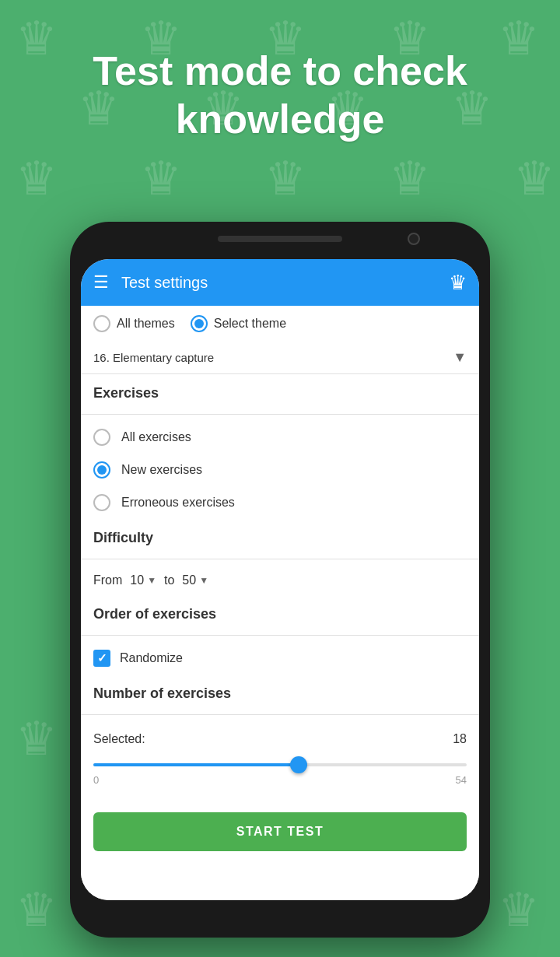 The image size is (560, 957). What do you see at coordinates (199, 324) in the screenshot?
I see `select-theme-radio` at bounding box center [199, 324].